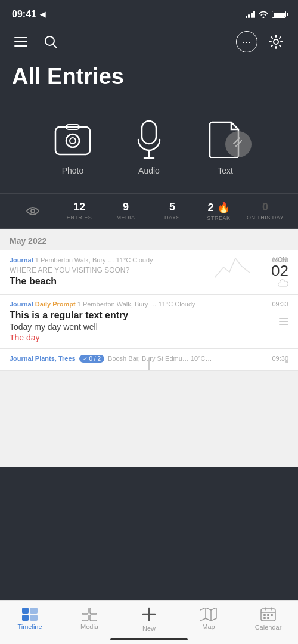  Describe the element at coordinates (268, 614) in the screenshot. I see `calendar-icon` at that location.